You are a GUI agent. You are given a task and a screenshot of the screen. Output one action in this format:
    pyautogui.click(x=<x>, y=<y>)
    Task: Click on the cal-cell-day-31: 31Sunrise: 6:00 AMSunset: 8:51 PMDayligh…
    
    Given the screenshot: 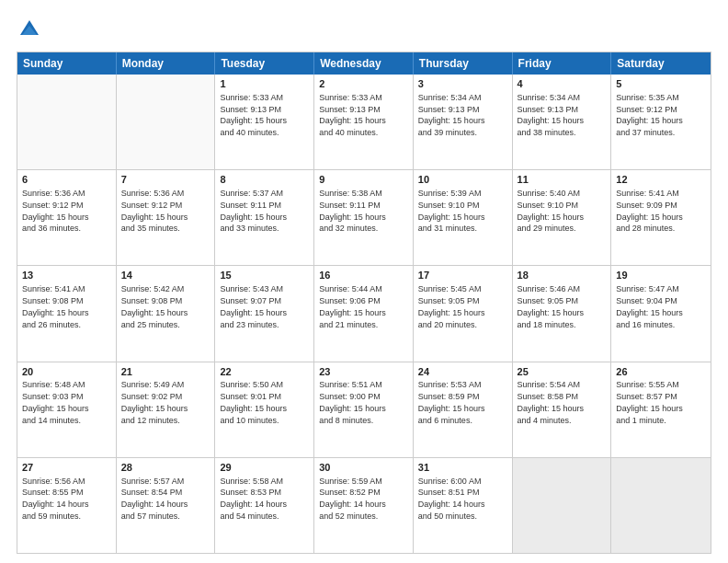 What is the action you would take?
    pyautogui.click(x=463, y=506)
    